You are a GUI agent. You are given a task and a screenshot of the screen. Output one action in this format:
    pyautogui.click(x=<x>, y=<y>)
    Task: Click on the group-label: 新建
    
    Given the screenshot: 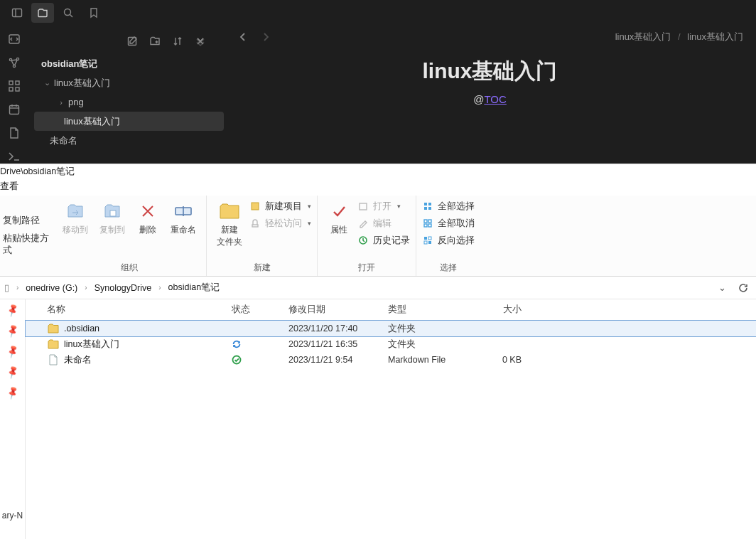 What is the action you would take?
    pyautogui.click(x=261, y=269)
    